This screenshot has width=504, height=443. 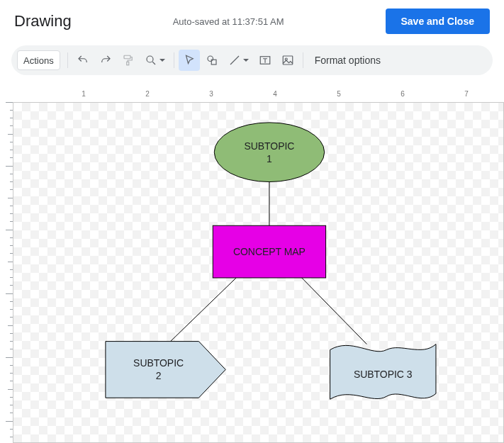 What do you see at coordinates (403, 94) in the screenshot?
I see `ruler-number: 6` at bounding box center [403, 94].